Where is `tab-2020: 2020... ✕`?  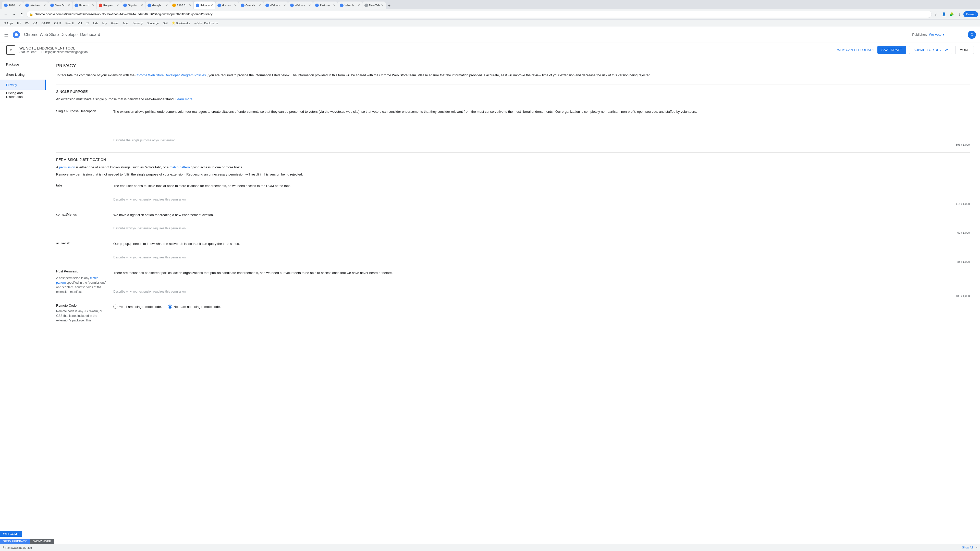 tab-2020: 2020... ✕ is located at coordinates (12, 5).